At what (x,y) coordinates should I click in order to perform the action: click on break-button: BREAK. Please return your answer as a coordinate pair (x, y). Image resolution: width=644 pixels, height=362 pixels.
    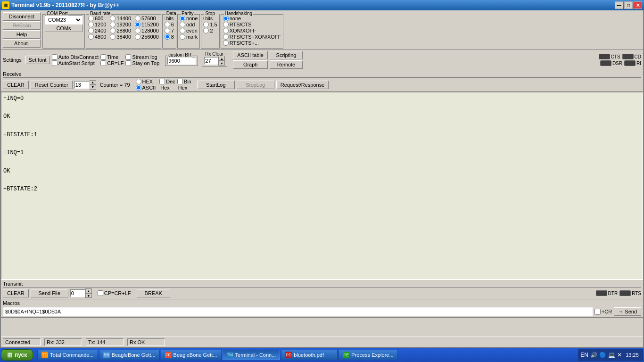
    Looking at the image, I should click on (154, 293).